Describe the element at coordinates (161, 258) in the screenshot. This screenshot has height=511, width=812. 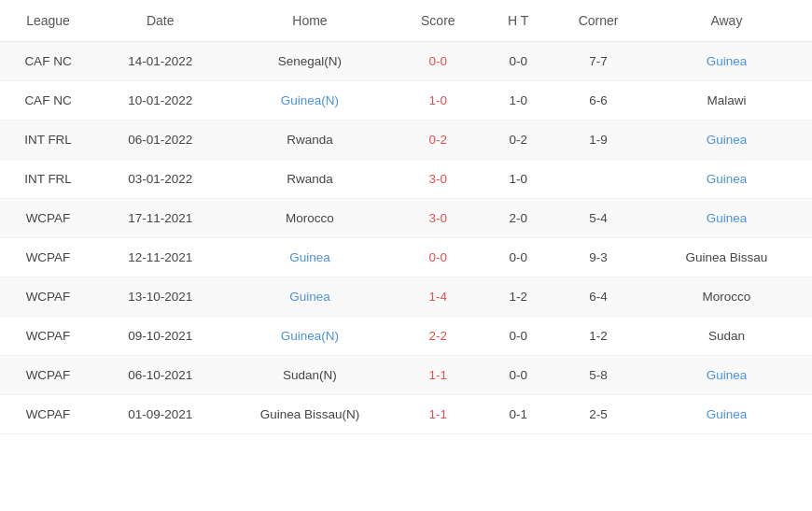
I see `cell-date: 12-11-2021` at that location.